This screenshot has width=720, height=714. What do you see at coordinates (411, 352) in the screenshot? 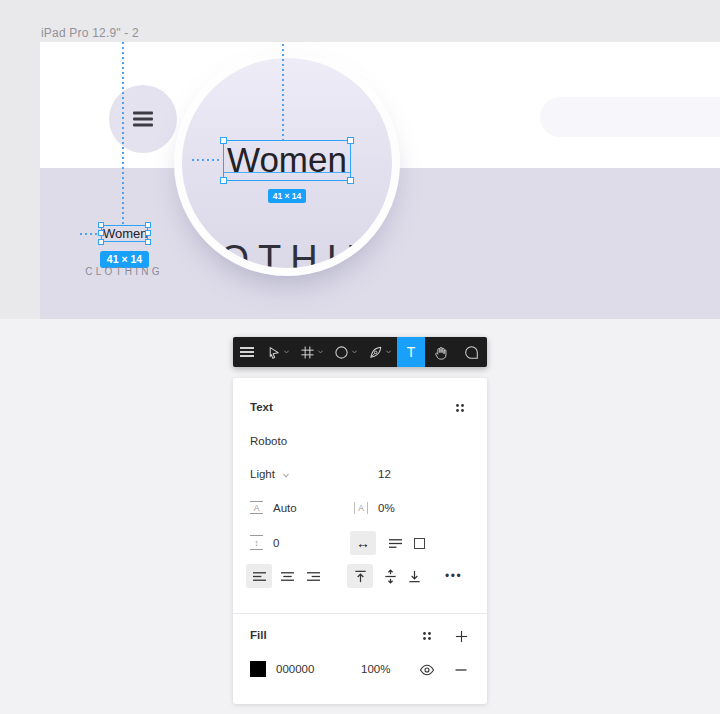
I see `text-tool-button-active: T` at bounding box center [411, 352].